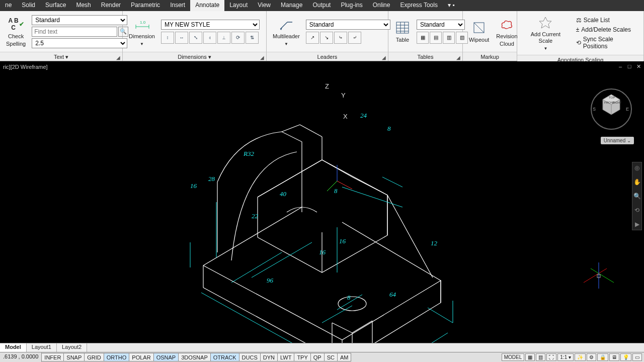 The height and width of the screenshot is (362, 644). What do you see at coordinates (490, 56) in the screenshot?
I see `panel-title-markup: Markup` at bounding box center [490, 56].